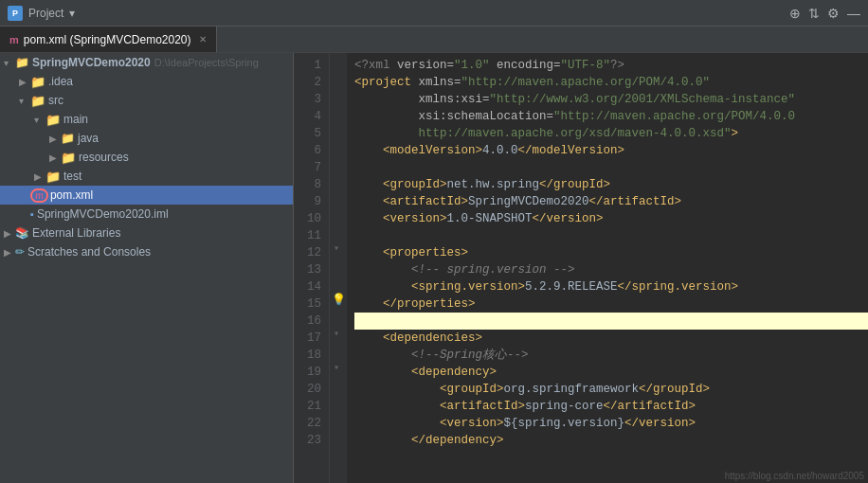 The width and height of the screenshot is (868, 483). What do you see at coordinates (434, 40) in the screenshot?
I see `tab-bar: m pom.xml (SpringMVCDemo2020) ✕` at bounding box center [434, 40].